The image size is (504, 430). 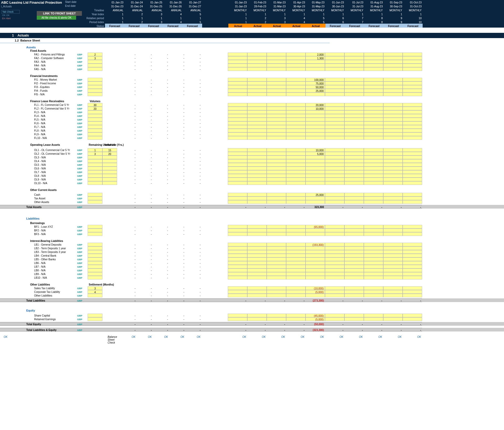 What do you see at coordinates (52, 2) in the screenshot?
I see `app-title: ABC Leasing Ltd Financial Projection` at bounding box center [52, 2].